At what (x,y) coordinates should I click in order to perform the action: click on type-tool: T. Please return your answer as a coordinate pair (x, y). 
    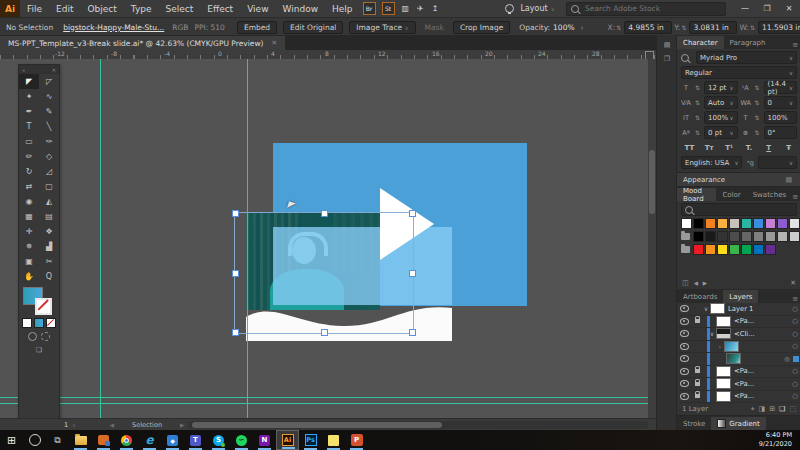
    Looking at the image, I should click on (29, 126).